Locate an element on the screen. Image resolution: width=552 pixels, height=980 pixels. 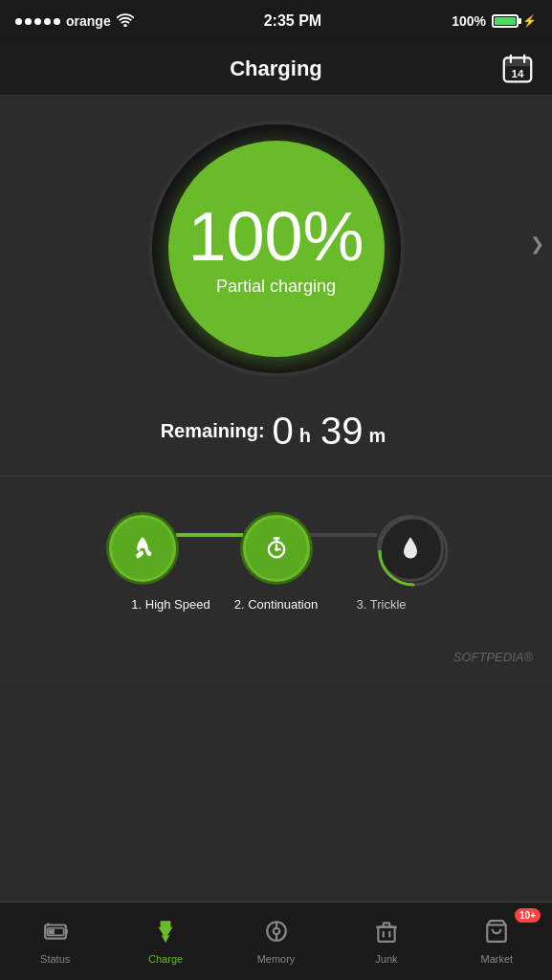
step-2-label: 2. Continuation is located at coordinates (276, 605).